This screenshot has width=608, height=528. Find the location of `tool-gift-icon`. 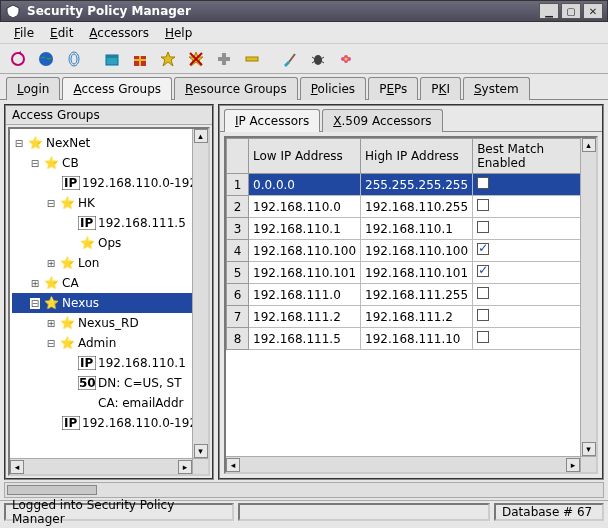

tool-gift-icon is located at coordinates (140, 59).